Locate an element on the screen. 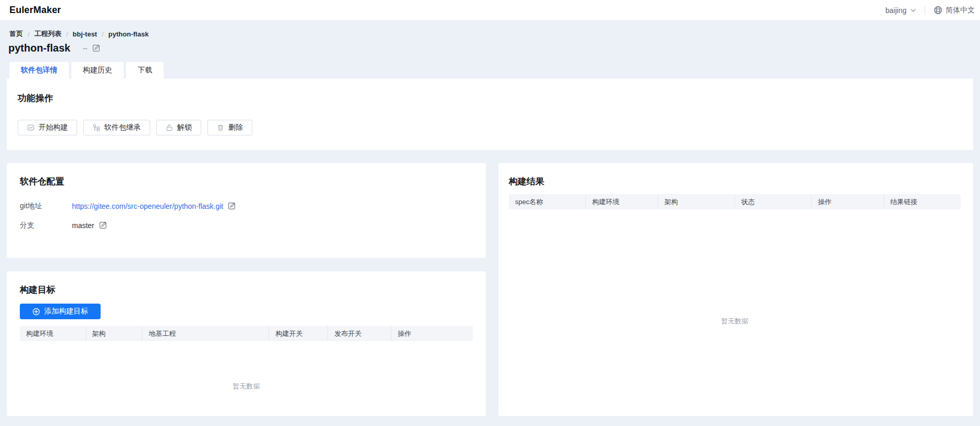 The height and width of the screenshot is (426, 980). username: baijing is located at coordinates (896, 10).